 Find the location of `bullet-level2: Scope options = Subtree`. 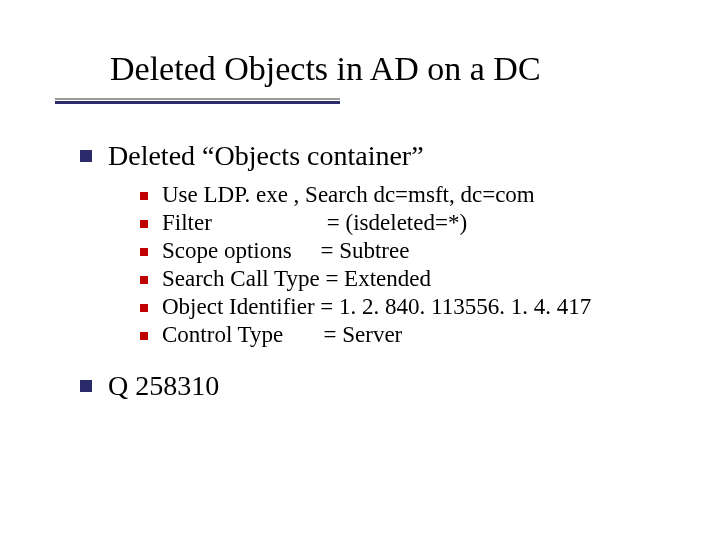

bullet-level2: Scope options = Subtree is located at coordinates (410, 251).